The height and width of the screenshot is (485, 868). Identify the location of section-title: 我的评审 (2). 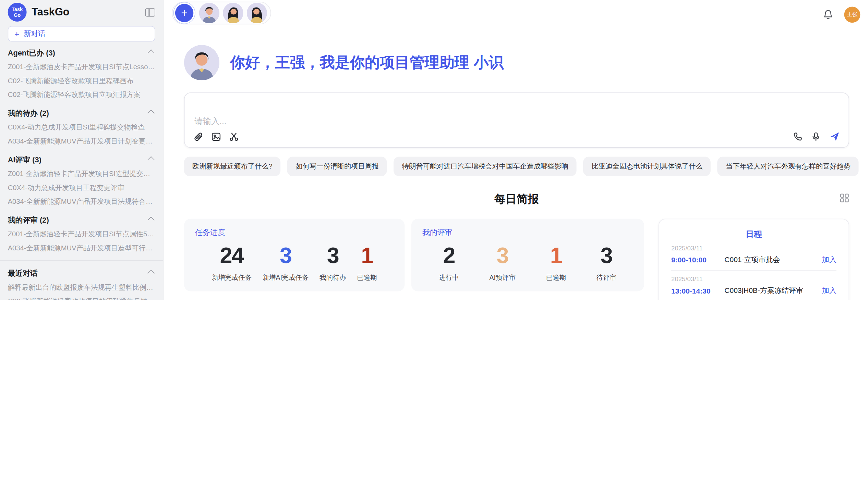
(28, 220).